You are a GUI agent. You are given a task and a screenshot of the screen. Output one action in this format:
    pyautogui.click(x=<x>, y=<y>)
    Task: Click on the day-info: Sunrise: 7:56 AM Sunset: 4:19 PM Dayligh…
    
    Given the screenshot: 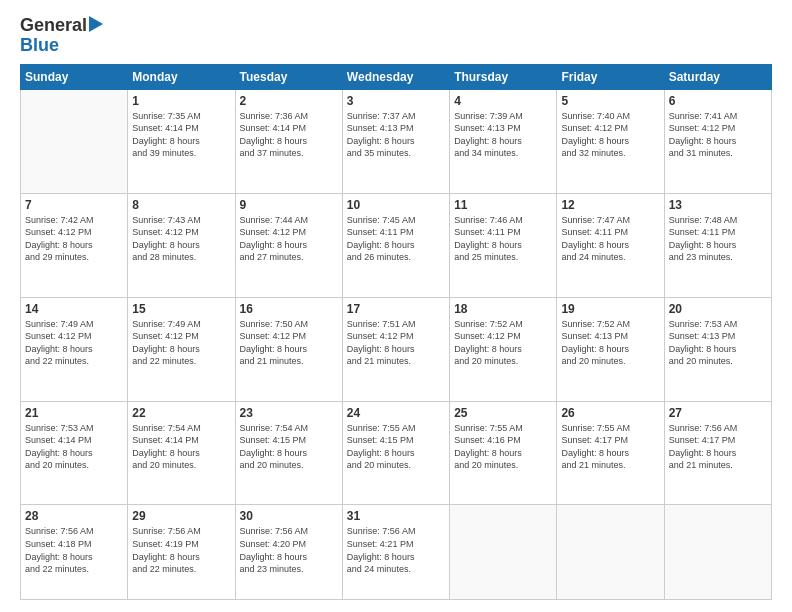 What is the action you would take?
    pyautogui.click(x=181, y=550)
    